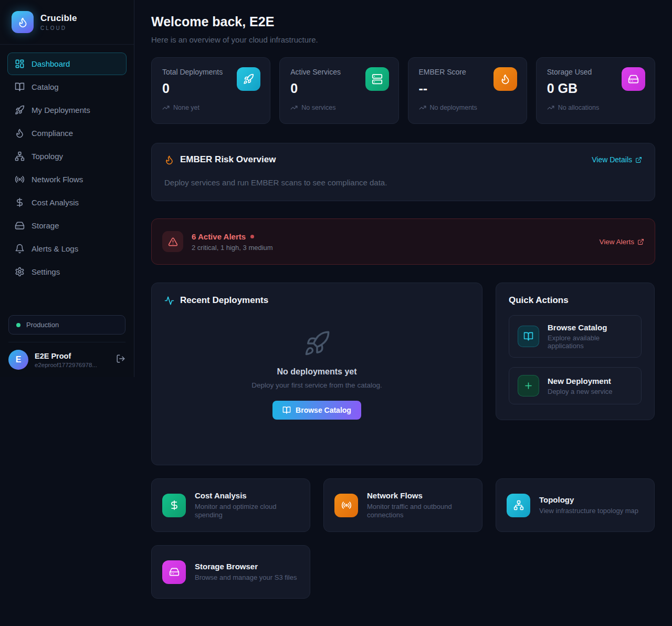 This screenshot has height=626, width=672. What do you see at coordinates (403, 40) in the screenshot?
I see `page-subtitle: Here is an overview of your cloud infras…` at bounding box center [403, 40].